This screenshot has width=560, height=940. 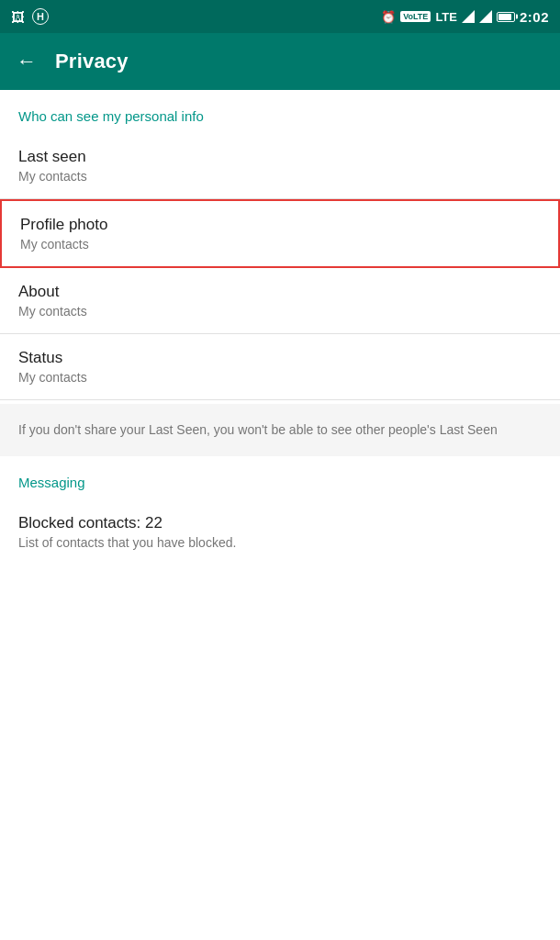 What do you see at coordinates (280, 17) in the screenshot?
I see `status-bar: 🖼 H ⏰ VoLTE LTE 2:02` at bounding box center [280, 17].